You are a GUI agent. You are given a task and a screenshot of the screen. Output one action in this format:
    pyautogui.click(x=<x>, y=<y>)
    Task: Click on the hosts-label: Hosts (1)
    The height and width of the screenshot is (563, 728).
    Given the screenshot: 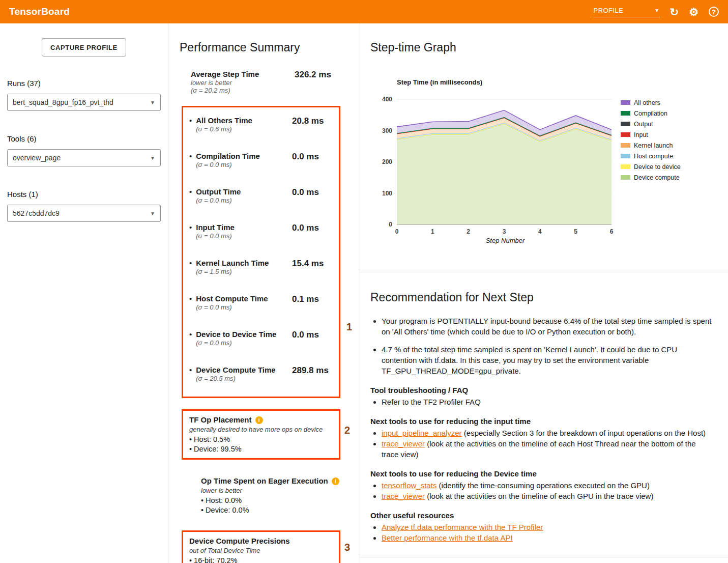 What is the action you would take?
    pyautogui.click(x=84, y=194)
    